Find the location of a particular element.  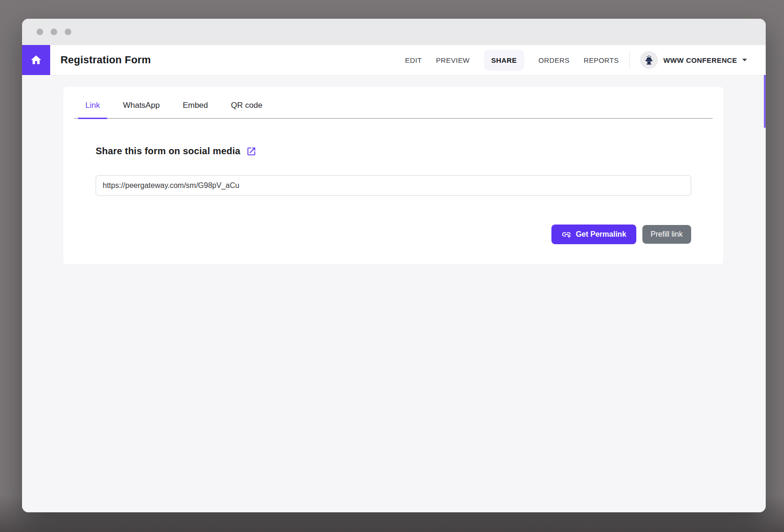

share-link-input is located at coordinates (393, 186).